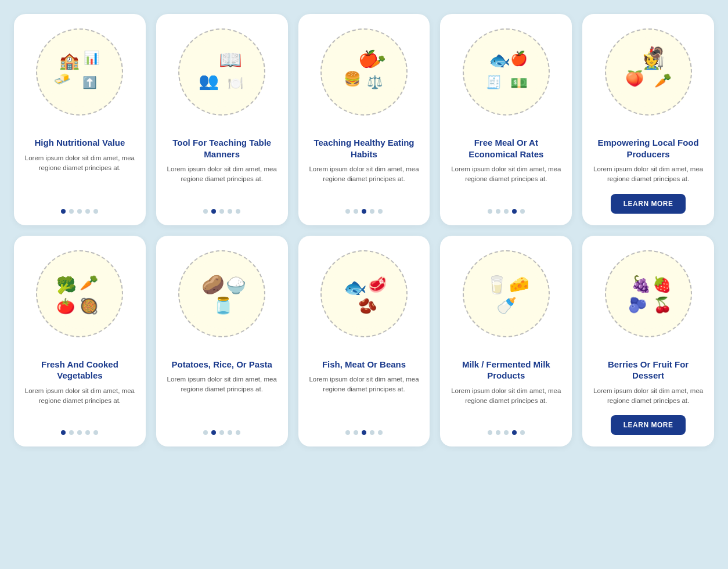 This screenshot has width=728, height=569. I want to click on card-8: 🐟 🥩 🫘 Fish, Meat Or BeansLorem ipsum dol…, so click(365, 341).